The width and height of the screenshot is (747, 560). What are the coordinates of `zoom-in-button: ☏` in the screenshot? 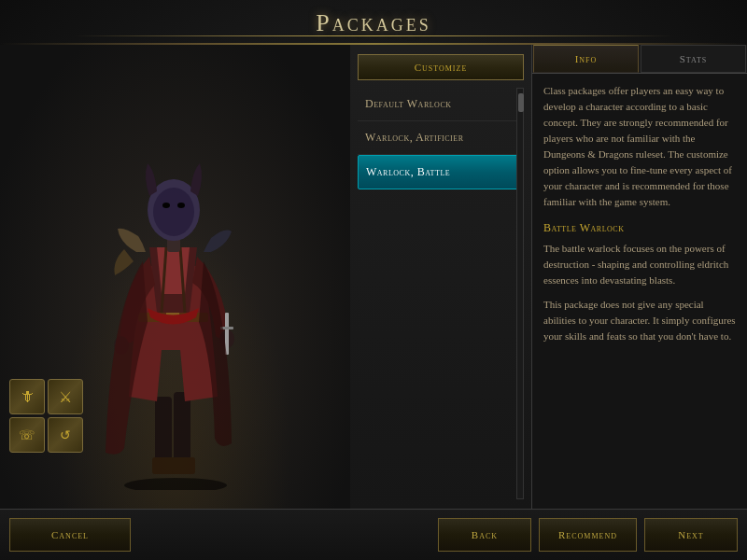 It's located at (27, 435).